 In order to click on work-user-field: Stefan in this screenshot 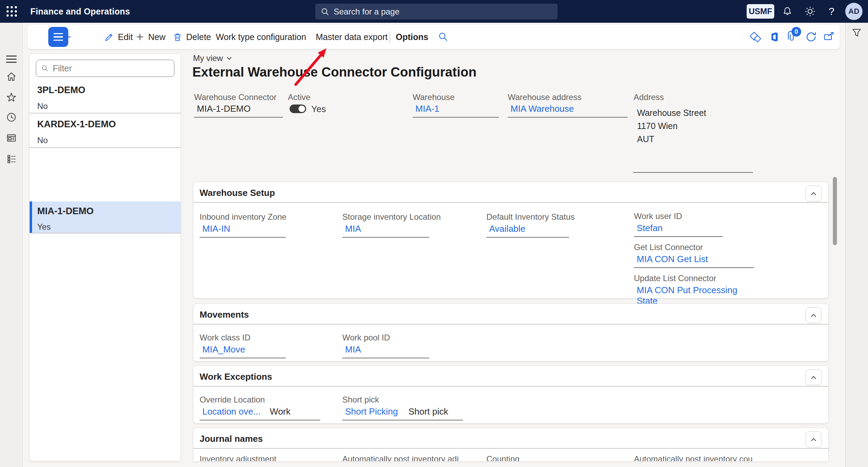, I will do `click(678, 230)`.